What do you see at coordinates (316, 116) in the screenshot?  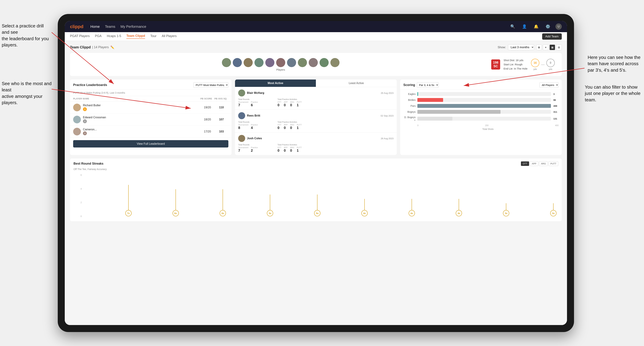 I see `pa-header-2: Rees Britt 02 Sep 2023` at bounding box center [316, 116].